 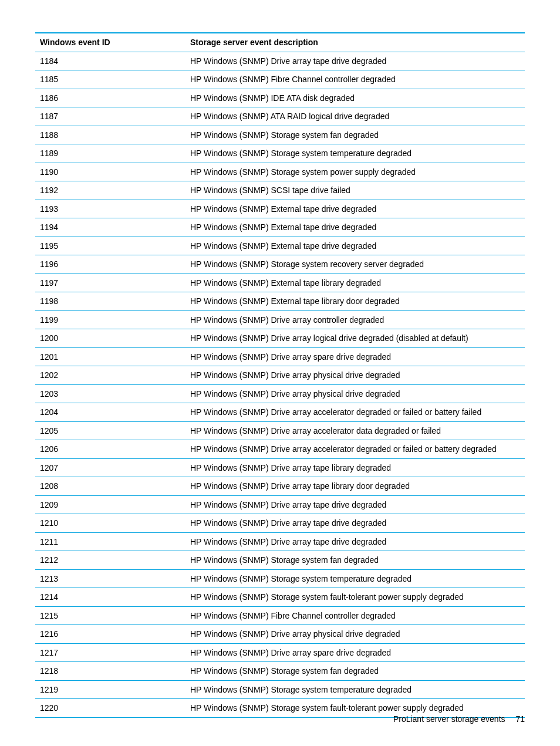 I want to click on cell-event-description: HP Windows (SNMP) Storage system recover…, so click(x=355, y=265).